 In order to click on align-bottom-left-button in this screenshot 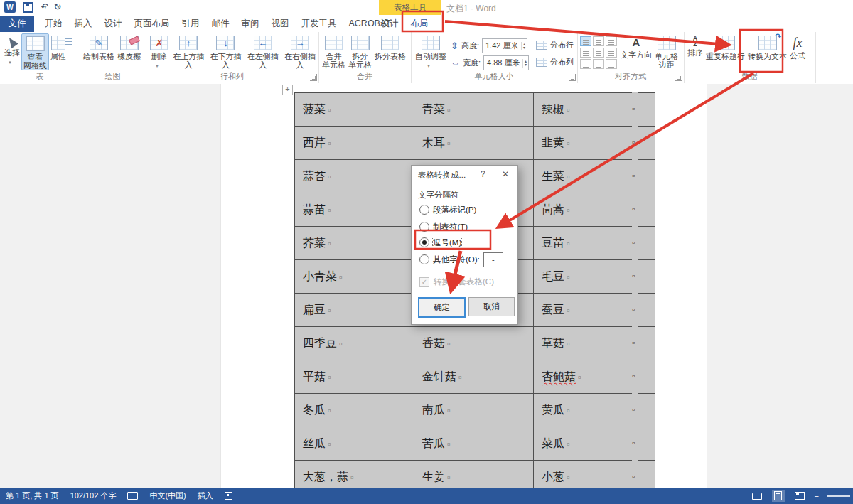, I will do `click(586, 64)`.